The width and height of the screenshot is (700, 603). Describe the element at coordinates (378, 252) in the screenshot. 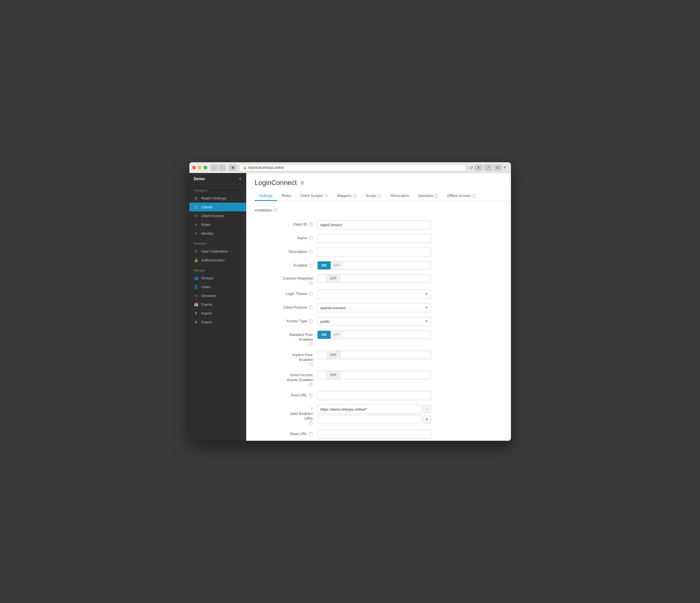

I see `description-row: Description ?` at that location.